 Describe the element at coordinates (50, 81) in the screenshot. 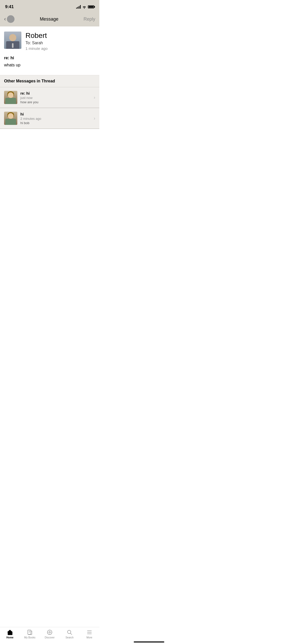

I see `thread-section-header: Other Messages in Thread` at that location.